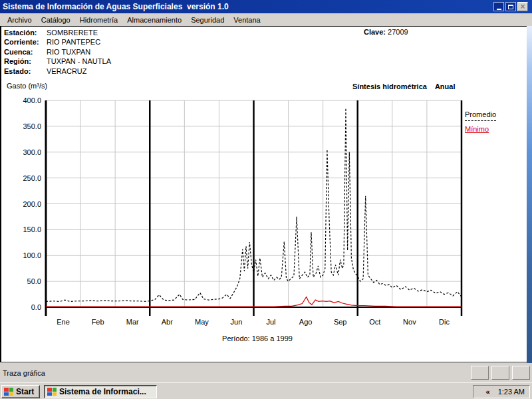 The width and height of the screenshot is (532, 399). What do you see at coordinates (32, 152) in the screenshot?
I see `y-tick-label: 300.0` at bounding box center [32, 152].